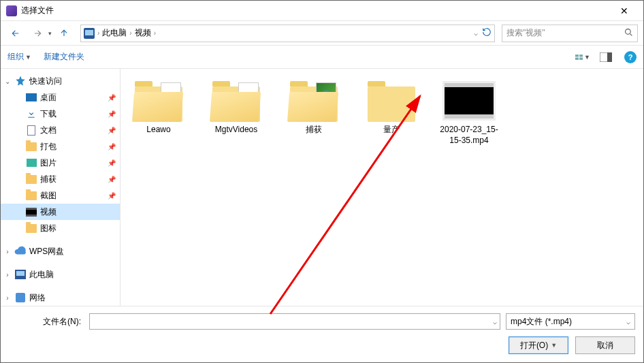  Describe the element at coordinates (37, 298) in the screenshot. I see `sidebar-item-label: 网络` at that location.